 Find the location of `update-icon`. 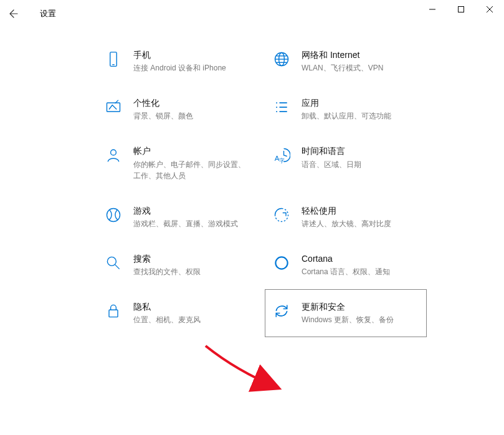

update-icon is located at coordinates (282, 311).